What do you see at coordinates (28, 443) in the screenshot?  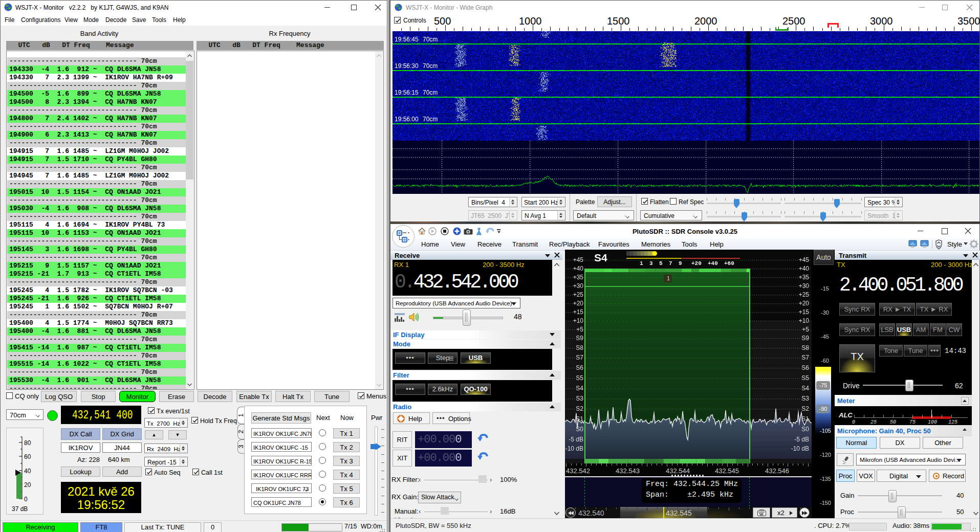 I see `svg-text: 80` at bounding box center [28, 443].